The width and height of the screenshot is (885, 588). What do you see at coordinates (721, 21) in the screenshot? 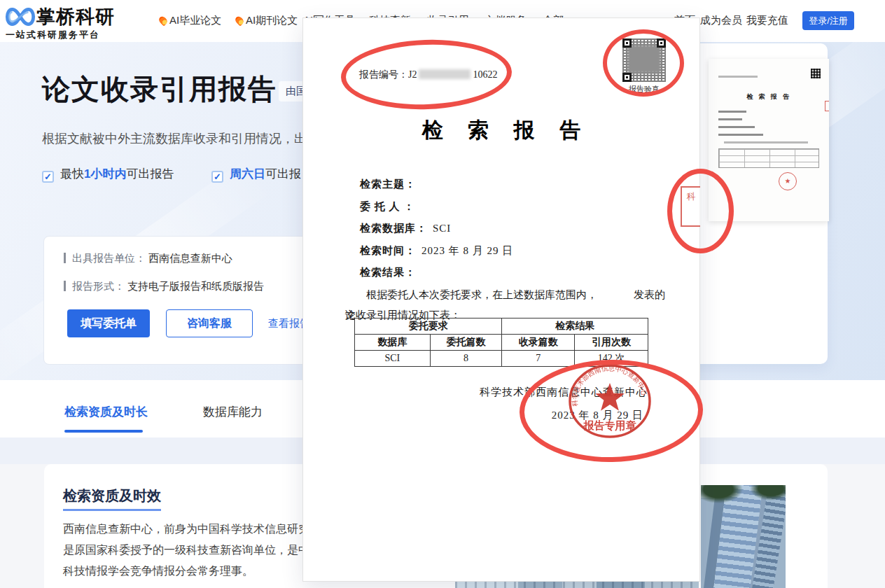
I see `nav-item-membership: 成为会员` at bounding box center [721, 21].